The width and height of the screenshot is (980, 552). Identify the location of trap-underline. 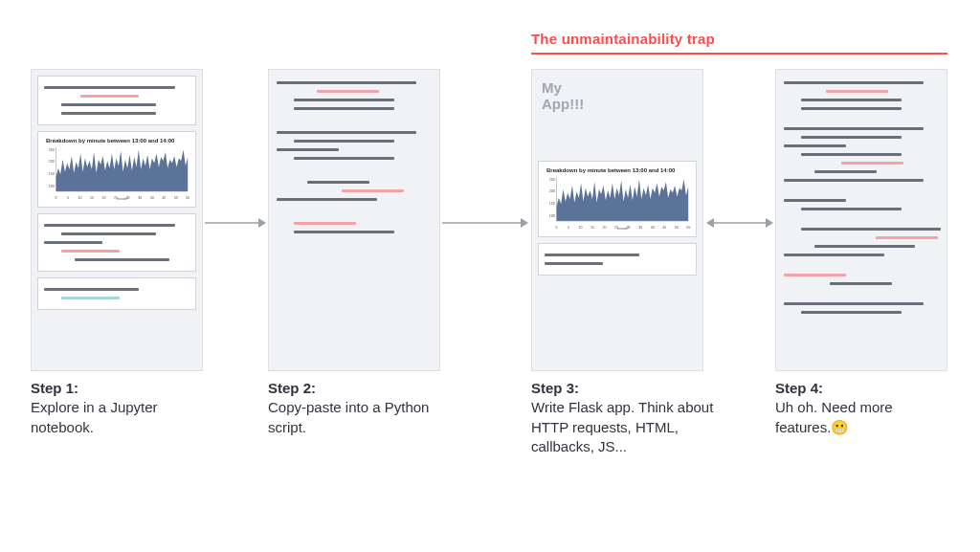
(739, 54).